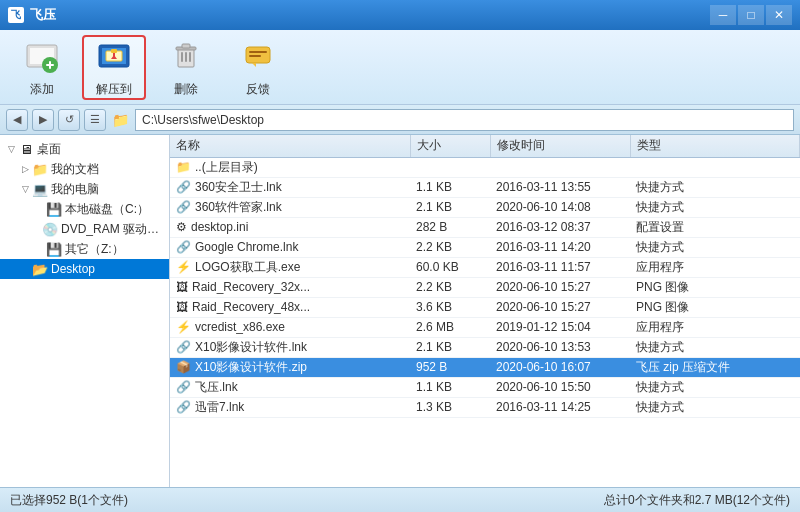 This screenshot has width=800, height=512. What do you see at coordinates (39, 209) in the screenshot?
I see `tree-toggle-diskc` at bounding box center [39, 209].